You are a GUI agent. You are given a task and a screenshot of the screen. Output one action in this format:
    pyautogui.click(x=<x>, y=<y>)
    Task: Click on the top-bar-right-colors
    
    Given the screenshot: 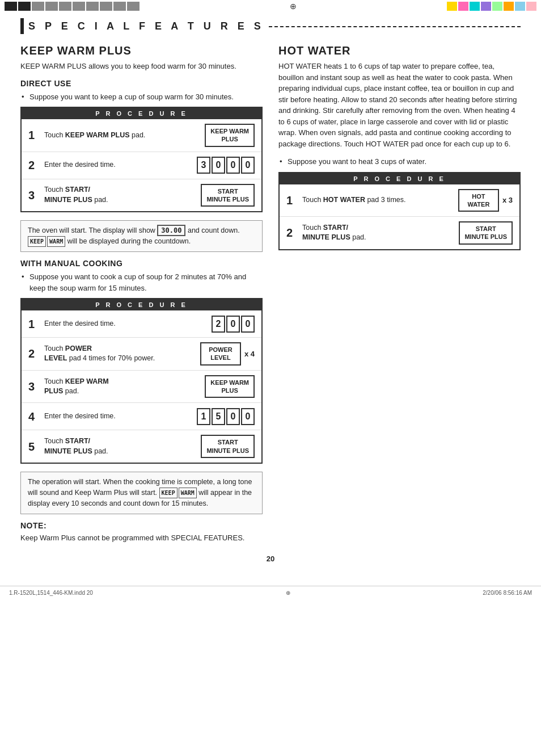 What is the action you would take?
    pyautogui.click(x=492, y=6)
    